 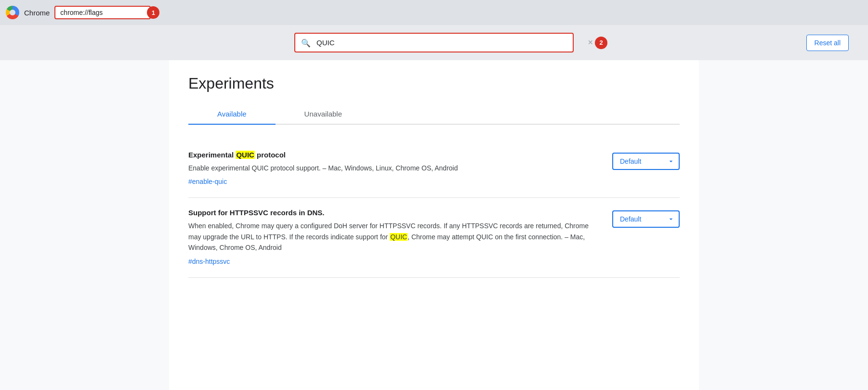 What do you see at coordinates (391, 168) in the screenshot?
I see `experiment-desc-enable-quic: Enable experimental QUIC protocol suppor…` at bounding box center [391, 168].